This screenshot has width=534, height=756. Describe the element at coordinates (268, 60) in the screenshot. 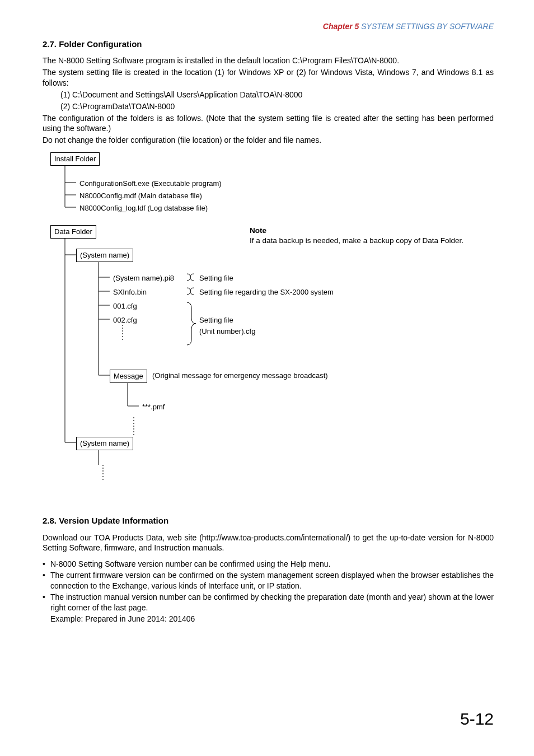

I see `paragraph: The N-8000 Setting Software program is i…` at that location.